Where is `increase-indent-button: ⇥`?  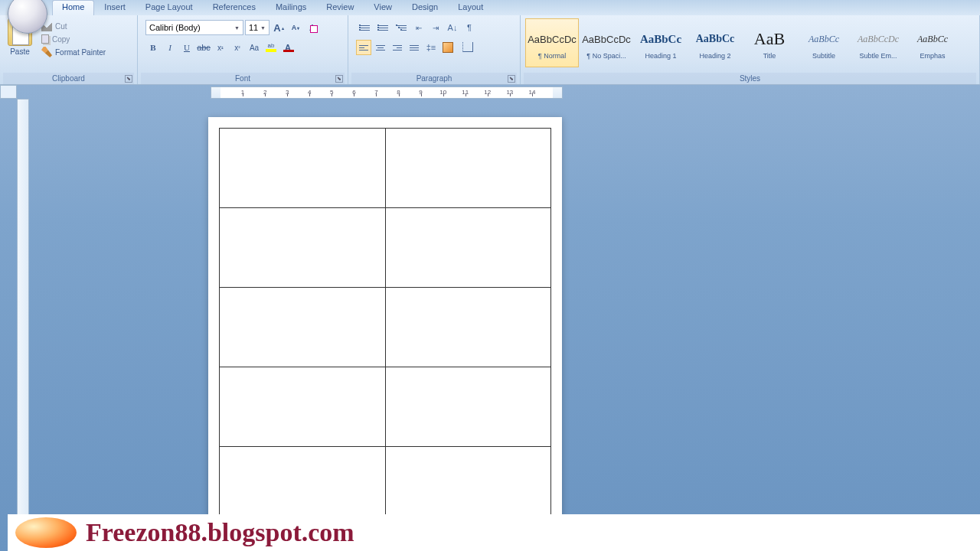 increase-indent-button: ⇥ is located at coordinates (436, 28).